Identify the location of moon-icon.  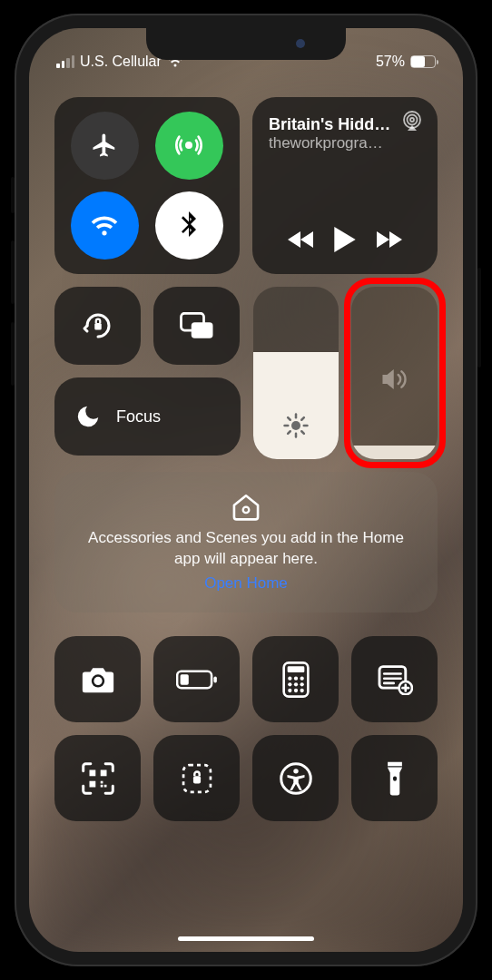
(88, 416).